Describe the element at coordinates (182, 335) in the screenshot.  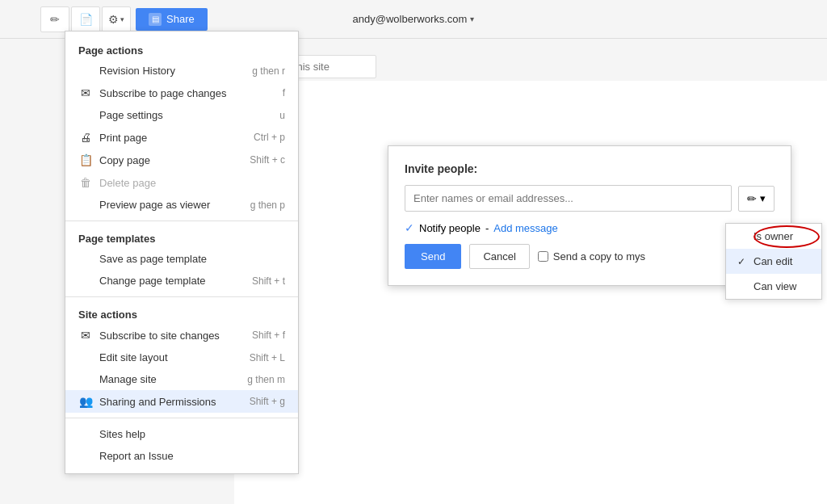
I see `menu-item-subscribe-site: ✉ Subscribe to site changes Shift + f` at that location.